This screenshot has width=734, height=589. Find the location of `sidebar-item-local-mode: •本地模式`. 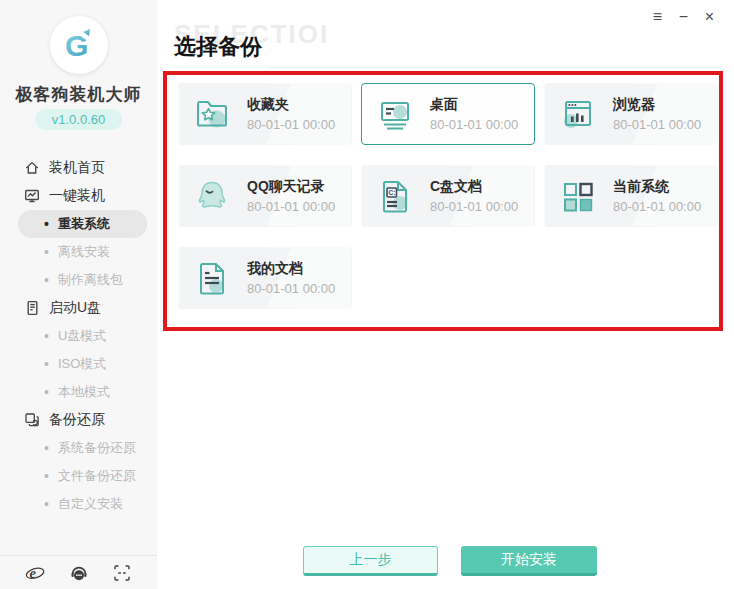

sidebar-item-local-mode: •本地模式 is located at coordinates (78, 392).